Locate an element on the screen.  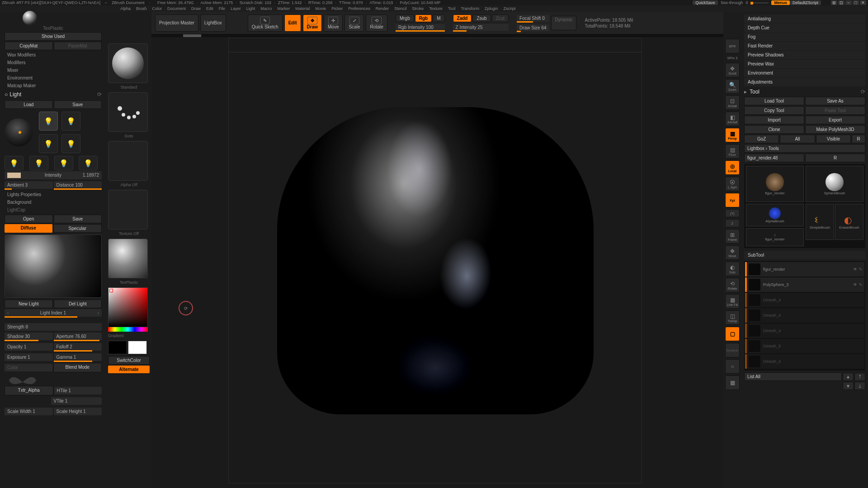
lightcap-item: LightCap is located at coordinates (53, 210).